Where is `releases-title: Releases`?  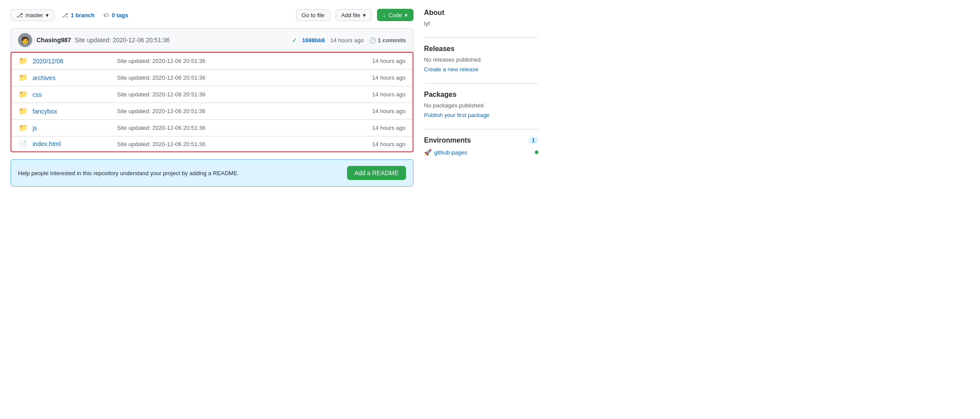
releases-title: Releases is located at coordinates (481, 49).